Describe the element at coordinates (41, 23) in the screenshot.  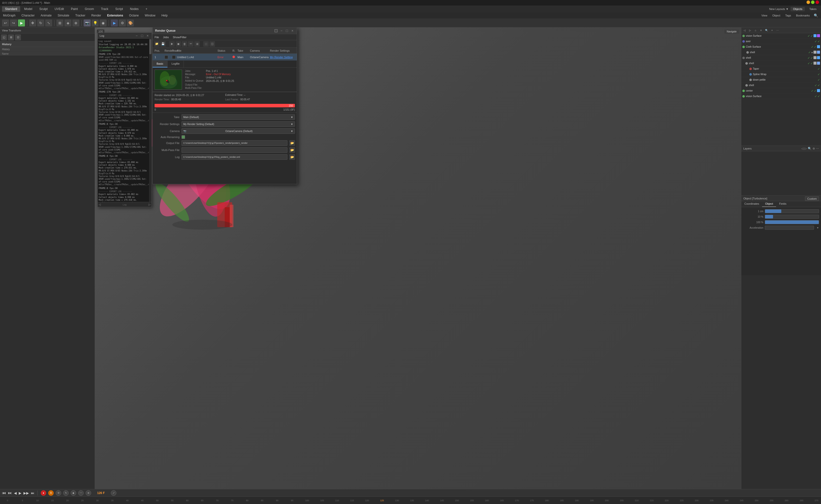
I see `toolbar-icon-rotate: ↻` at that location.